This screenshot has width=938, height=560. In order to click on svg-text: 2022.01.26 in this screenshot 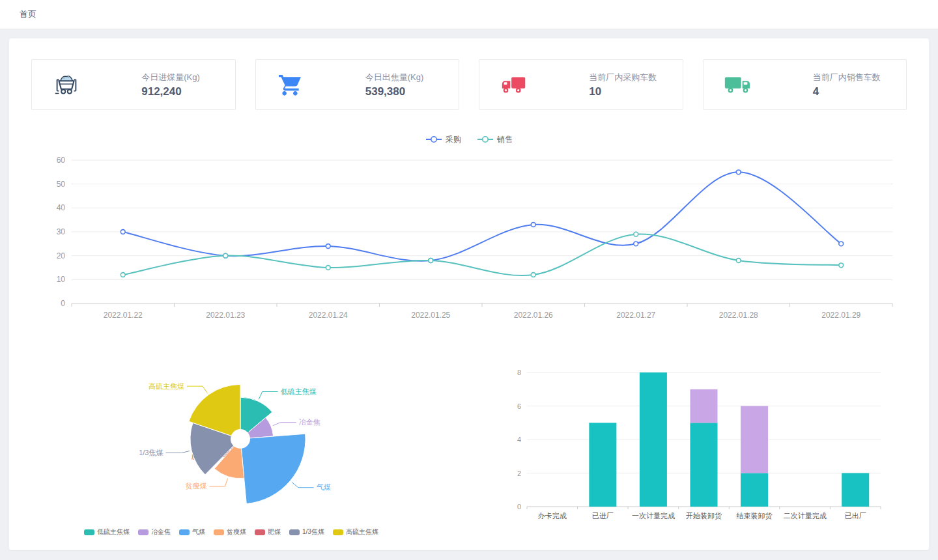, I will do `click(533, 315)`.